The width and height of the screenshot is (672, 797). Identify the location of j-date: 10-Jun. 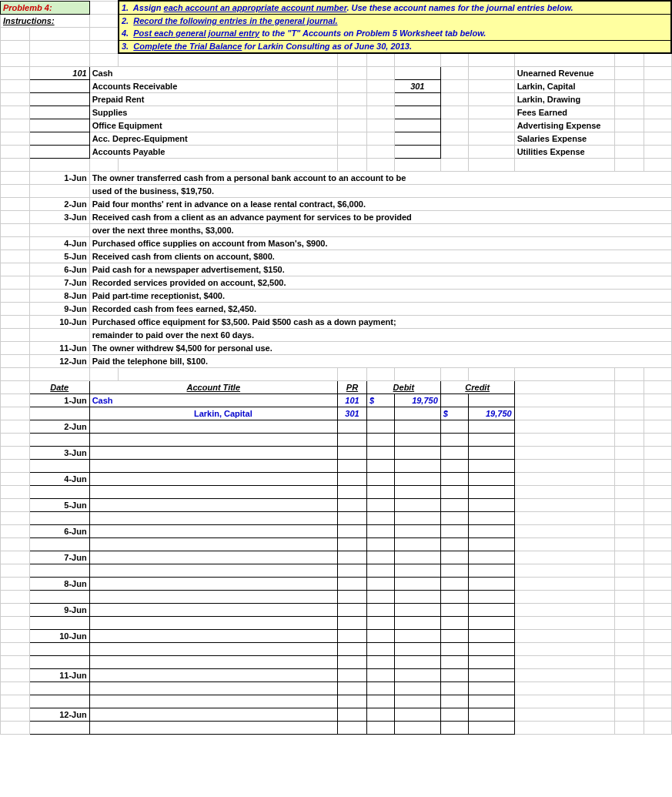
(59, 636).